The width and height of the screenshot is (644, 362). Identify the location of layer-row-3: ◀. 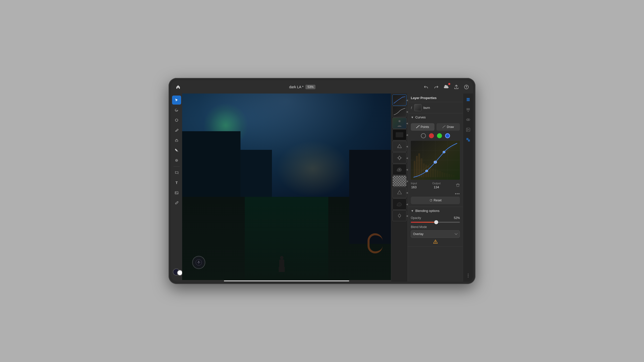
(399, 123).